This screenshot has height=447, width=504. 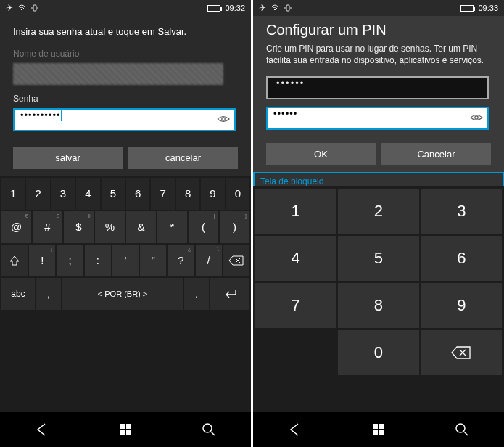 I want to click on username-label: Nome de usuário, so click(x=125, y=54).